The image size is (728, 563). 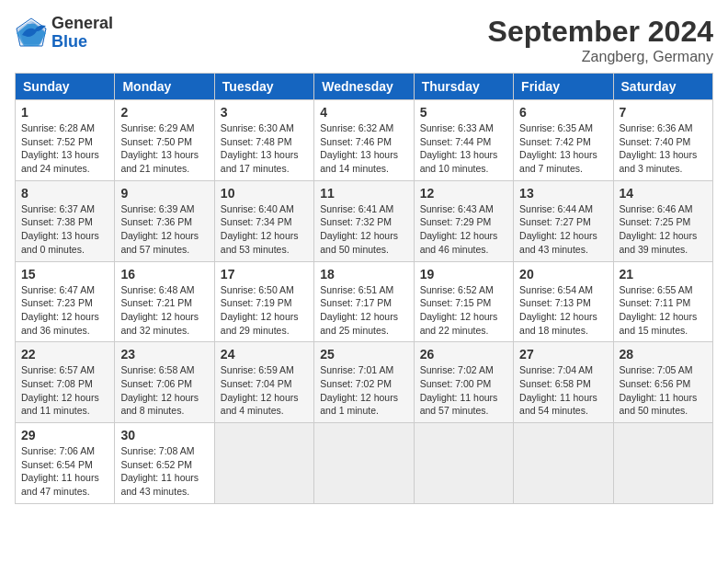 What do you see at coordinates (463, 230) in the screenshot?
I see `day-info: Sunrise: 6:43 AMSunset: 7:29 PMDaylight:…` at bounding box center [463, 230].